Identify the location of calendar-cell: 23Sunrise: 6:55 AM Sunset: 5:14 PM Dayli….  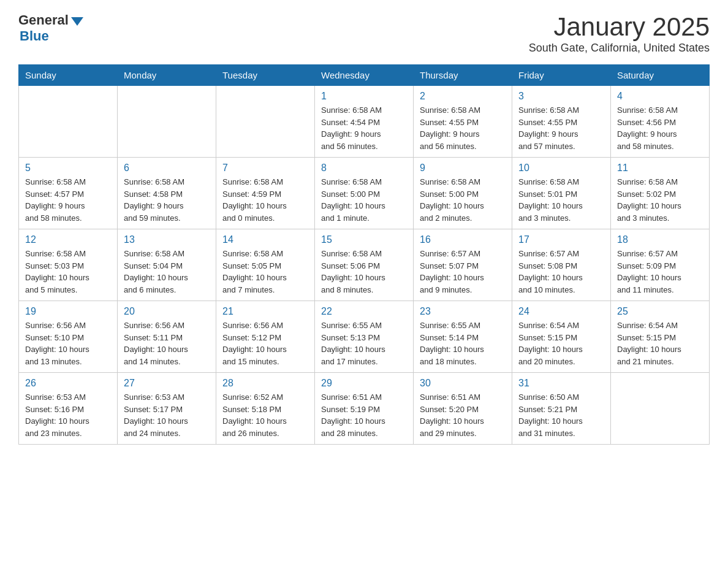
(463, 337).